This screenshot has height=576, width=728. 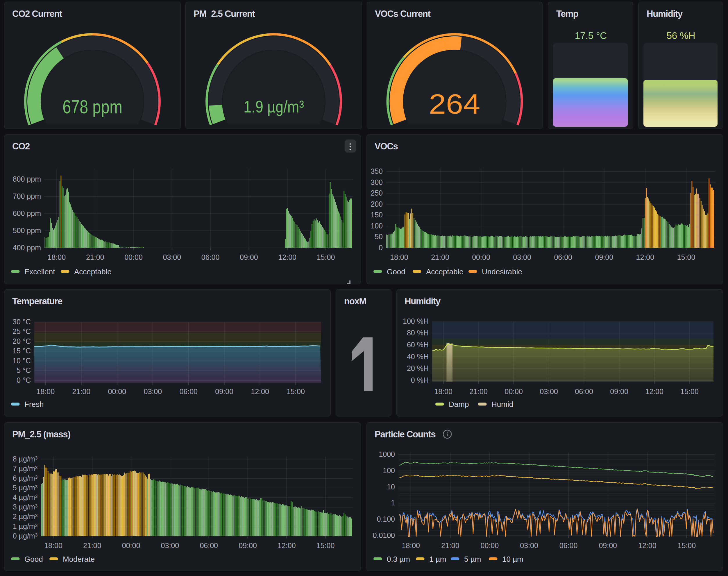 I want to click on svg-text: VOCs Current, so click(x=403, y=14).